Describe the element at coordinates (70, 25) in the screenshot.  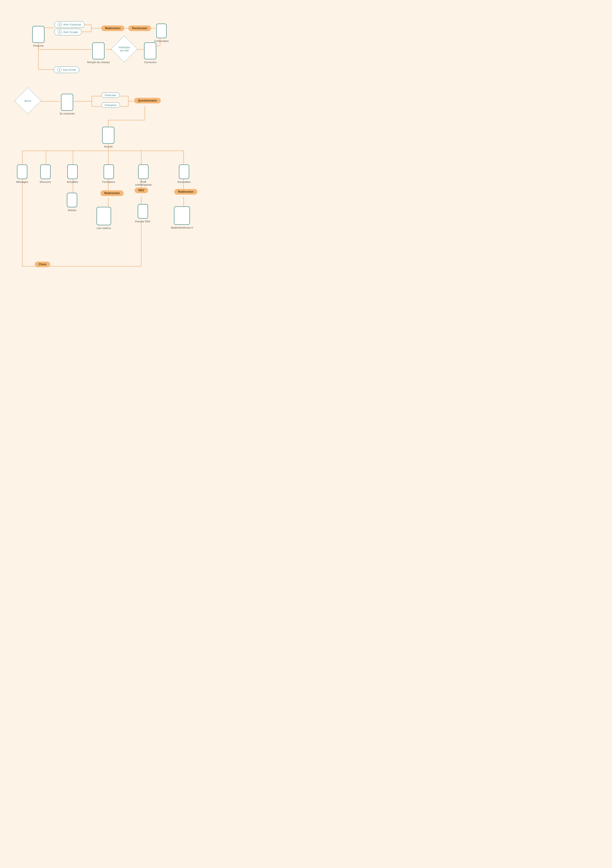
I see `facebook-pill: 3 Avec Facebook` at that location.